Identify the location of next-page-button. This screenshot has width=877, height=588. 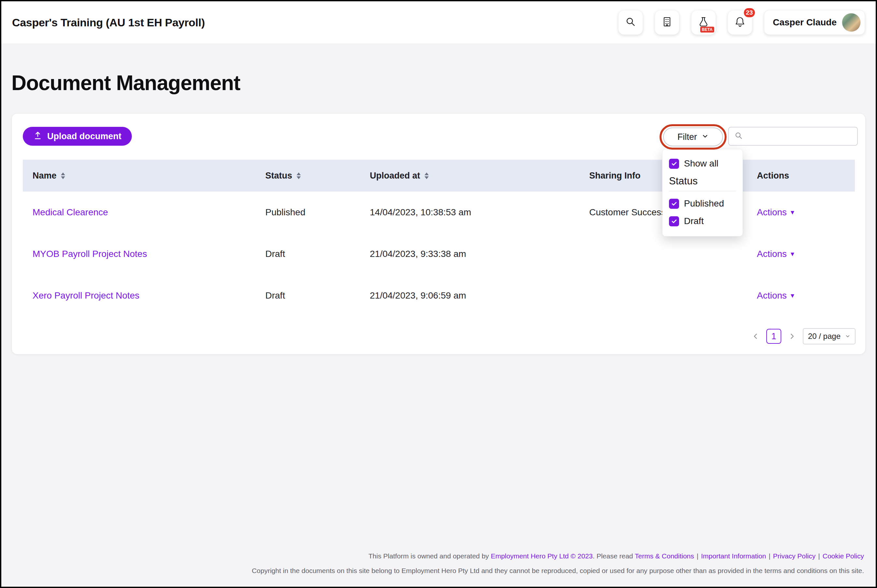
(792, 336).